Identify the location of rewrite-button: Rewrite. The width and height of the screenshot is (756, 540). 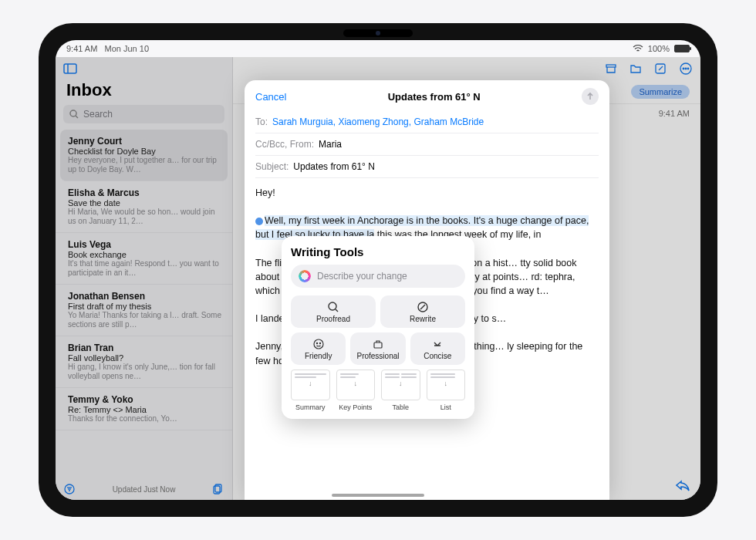
(423, 312).